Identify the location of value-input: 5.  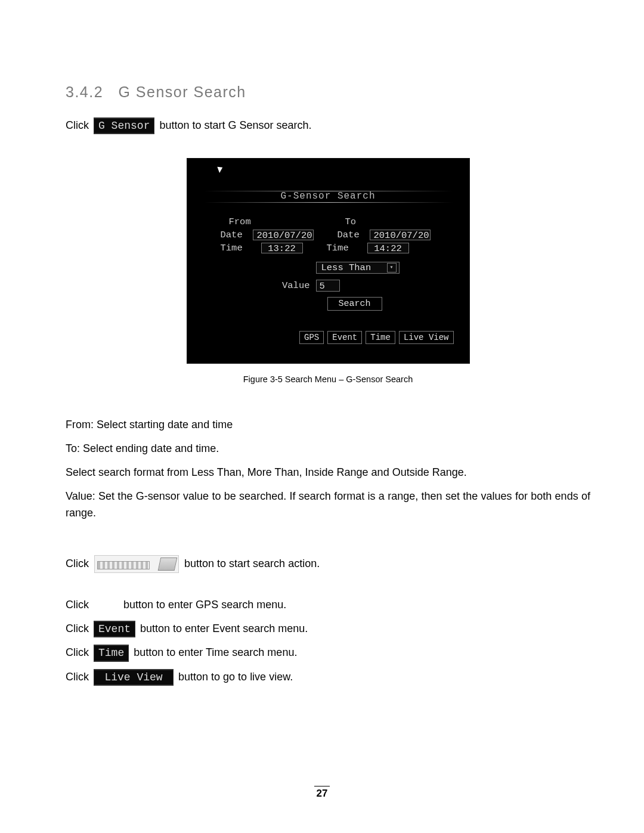
(328, 286).